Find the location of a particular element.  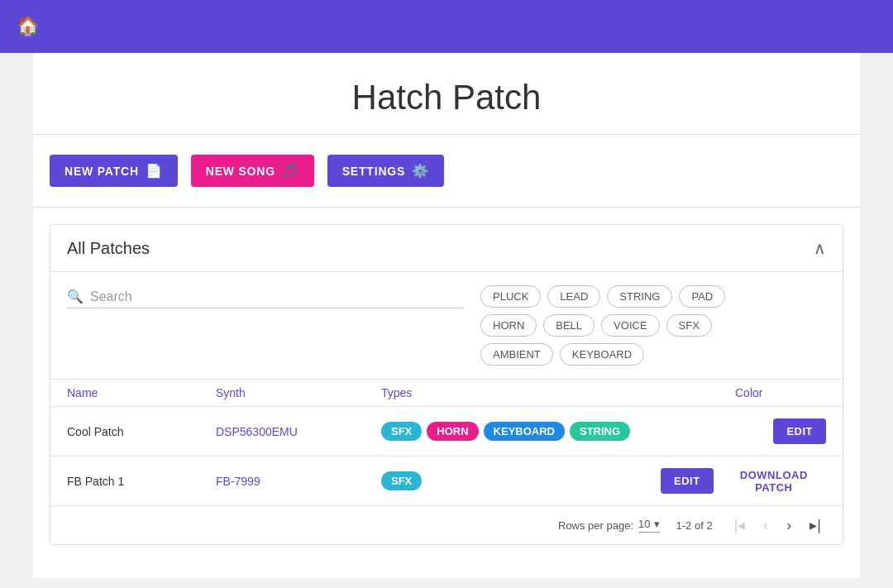

patches-header: All Patches ∧ is located at coordinates (446, 248).